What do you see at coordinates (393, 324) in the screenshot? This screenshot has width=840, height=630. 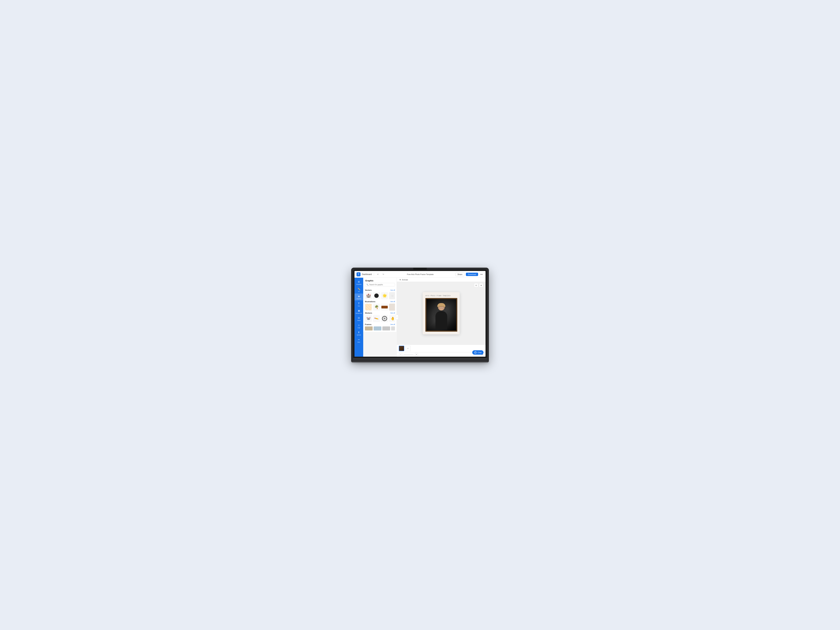 I see `frames-see-all: See all` at bounding box center [393, 324].